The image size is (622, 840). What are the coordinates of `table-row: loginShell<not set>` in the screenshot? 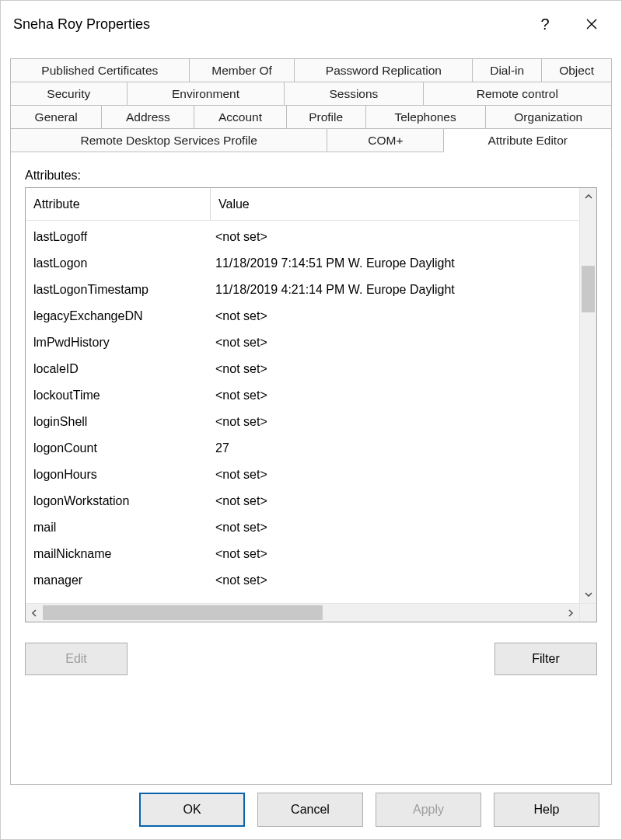 It's located at (302, 422).